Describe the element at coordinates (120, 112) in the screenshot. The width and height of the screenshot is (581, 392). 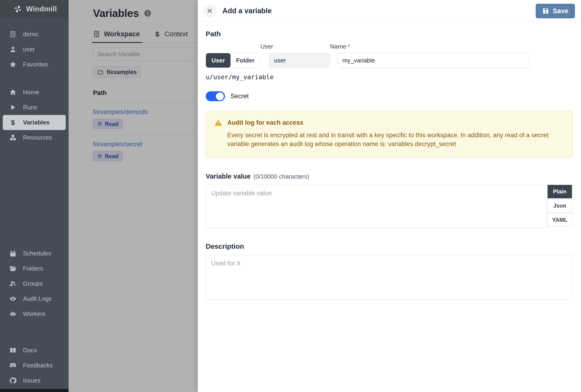
I see `variable-path-link: f/examples/demodb` at that location.